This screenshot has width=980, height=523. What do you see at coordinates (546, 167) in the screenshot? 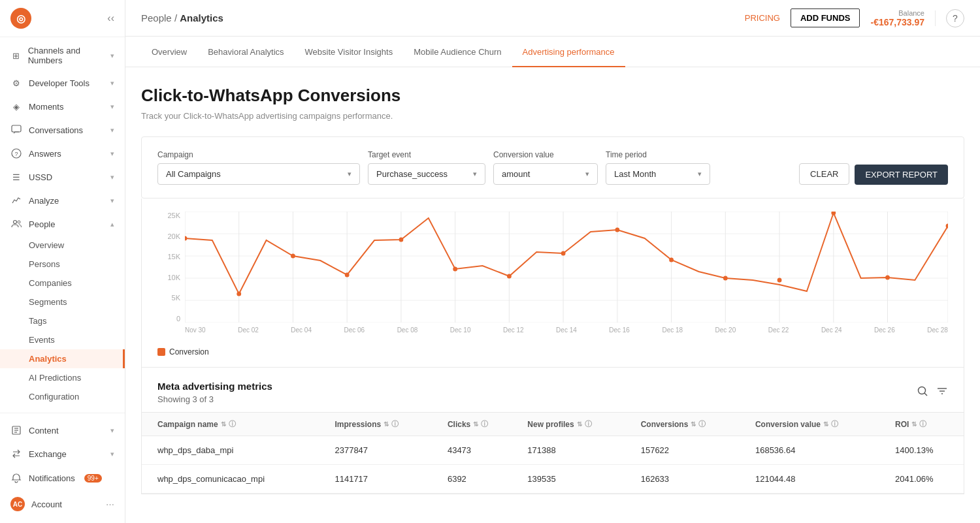
I see `conversion-filter-group: Conversion value amount ▾` at bounding box center [546, 167].